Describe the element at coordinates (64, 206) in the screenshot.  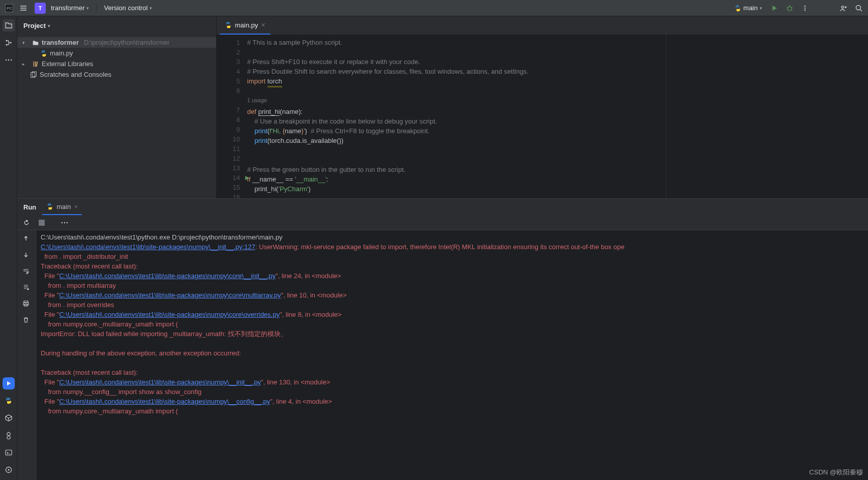
I see `run-config-name: main` at that location.